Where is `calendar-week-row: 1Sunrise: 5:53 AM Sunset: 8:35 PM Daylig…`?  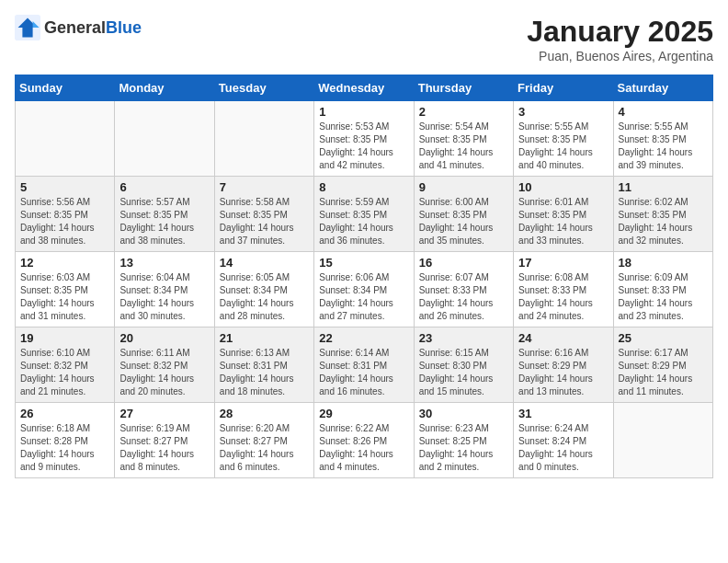 calendar-week-row: 1Sunrise: 5:53 AM Sunset: 8:35 PM Daylig… is located at coordinates (364, 139).